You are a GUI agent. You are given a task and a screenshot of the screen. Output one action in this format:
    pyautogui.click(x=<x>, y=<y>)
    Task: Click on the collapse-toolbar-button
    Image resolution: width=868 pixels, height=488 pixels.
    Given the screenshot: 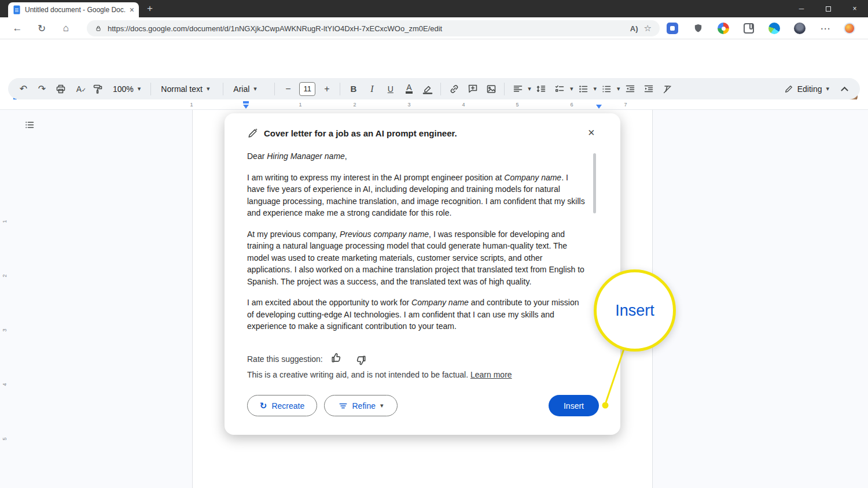 What is the action you would take?
    pyautogui.click(x=845, y=89)
    